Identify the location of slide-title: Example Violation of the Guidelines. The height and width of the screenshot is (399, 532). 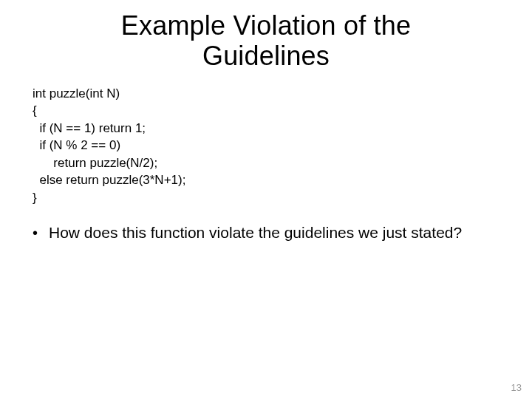
(266, 41).